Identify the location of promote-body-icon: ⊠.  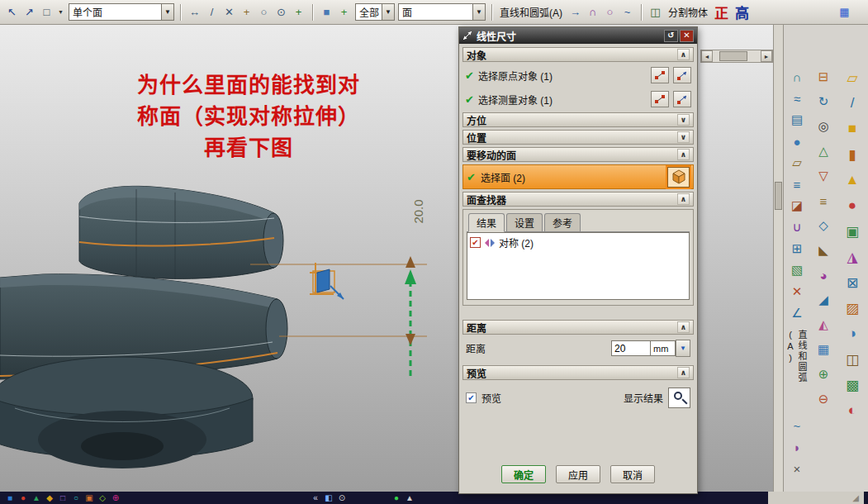
(852, 283).